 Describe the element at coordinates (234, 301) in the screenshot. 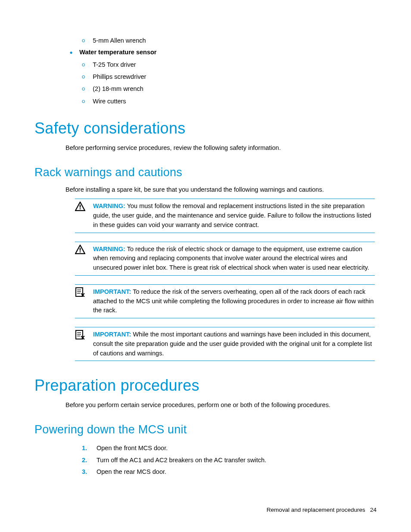

I see `important-body: To reduce the risk of the servers overhe…` at that location.